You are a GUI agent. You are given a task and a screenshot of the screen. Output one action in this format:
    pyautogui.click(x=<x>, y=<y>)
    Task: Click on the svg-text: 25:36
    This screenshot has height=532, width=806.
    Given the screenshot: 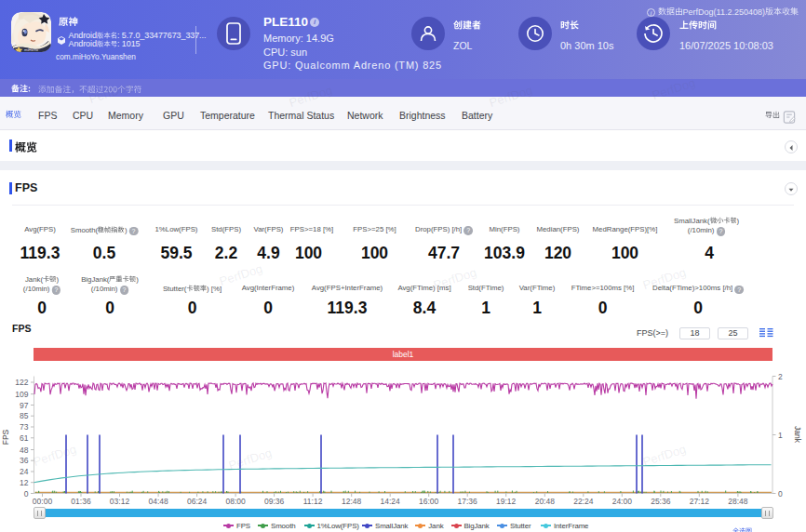 What is the action you would take?
    pyautogui.click(x=661, y=501)
    